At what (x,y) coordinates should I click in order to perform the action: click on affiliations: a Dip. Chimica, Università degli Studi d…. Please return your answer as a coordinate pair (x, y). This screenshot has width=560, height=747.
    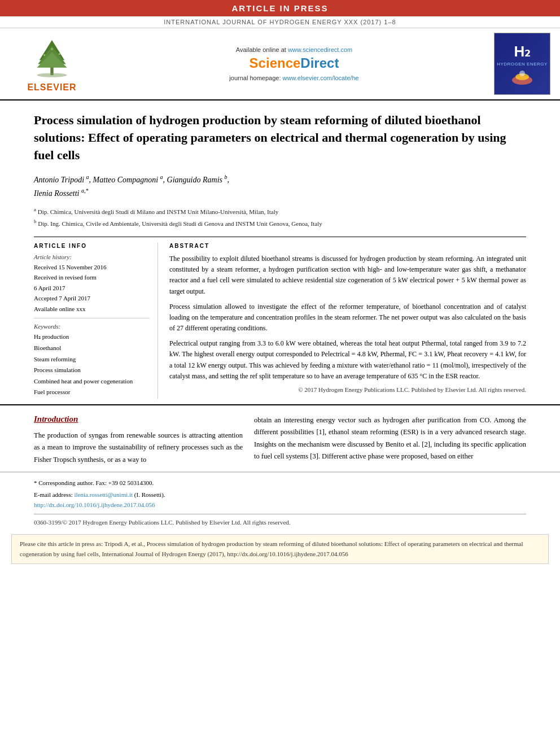
    Looking at the image, I should click on (280, 217).